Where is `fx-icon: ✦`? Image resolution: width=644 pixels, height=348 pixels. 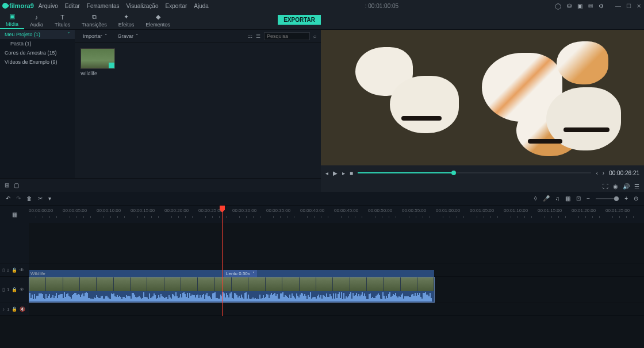
fx-icon: ✦ is located at coordinates (126, 17).